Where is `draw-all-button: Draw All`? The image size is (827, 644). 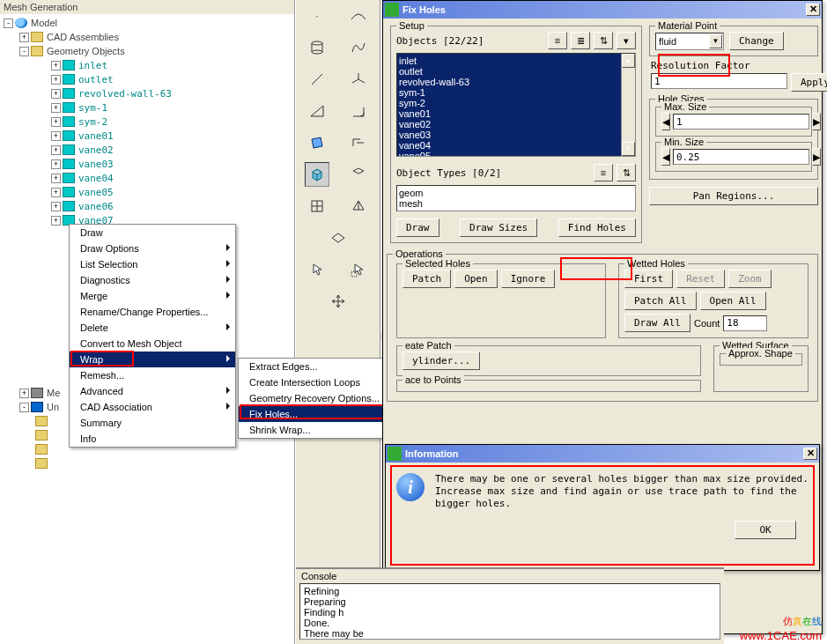
draw-all-button: Draw All is located at coordinates (657, 322).